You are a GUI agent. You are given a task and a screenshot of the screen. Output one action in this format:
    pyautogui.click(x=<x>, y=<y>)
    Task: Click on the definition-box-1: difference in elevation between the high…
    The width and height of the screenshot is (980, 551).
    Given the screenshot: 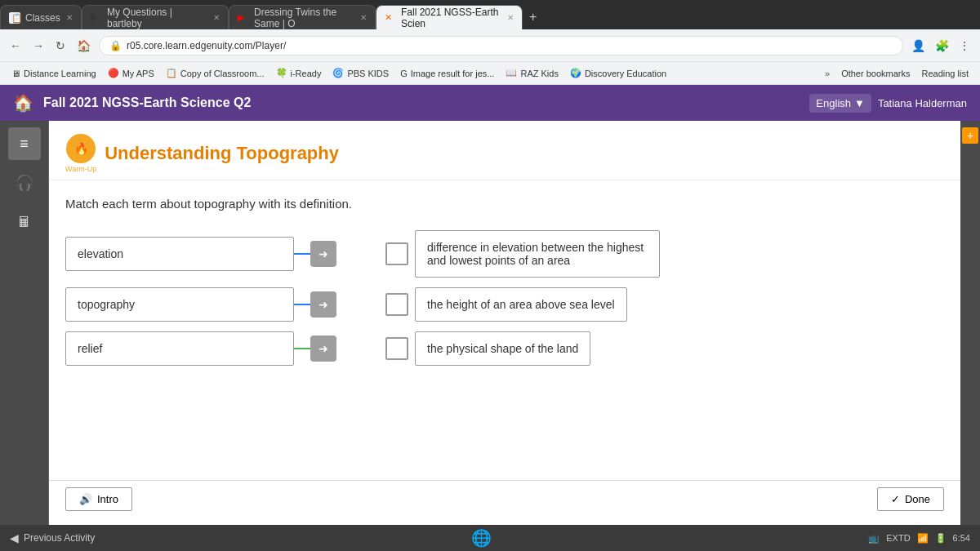 What is the action you would take?
    pyautogui.click(x=537, y=254)
    